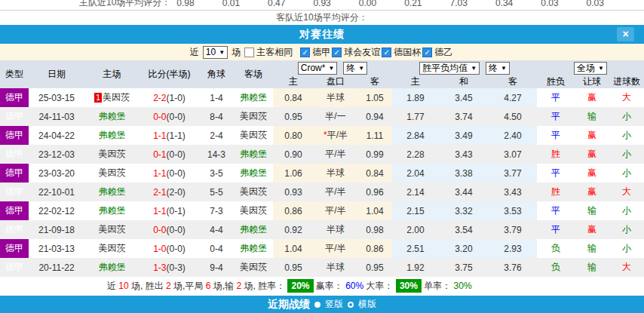  Describe the element at coordinates (443, 53) in the screenshot. I see `checkbox-label: 德乙` at that location.